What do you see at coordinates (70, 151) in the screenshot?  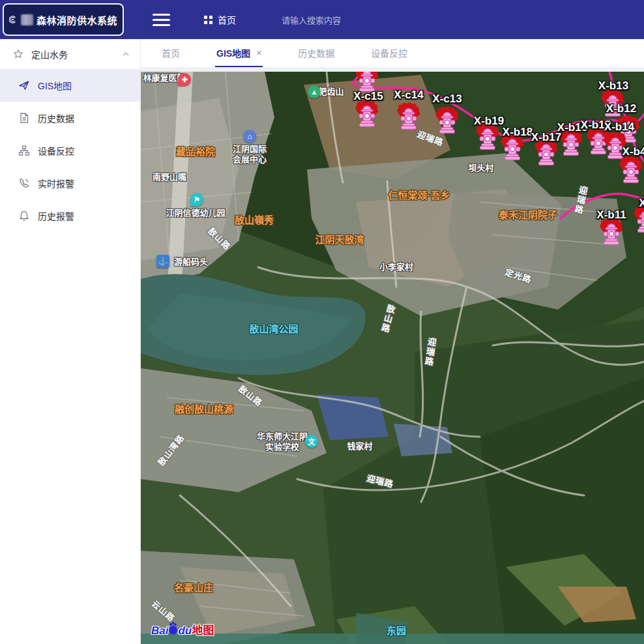 I see `sidebar-item-device-control: 设备反控` at bounding box center [70, 151].